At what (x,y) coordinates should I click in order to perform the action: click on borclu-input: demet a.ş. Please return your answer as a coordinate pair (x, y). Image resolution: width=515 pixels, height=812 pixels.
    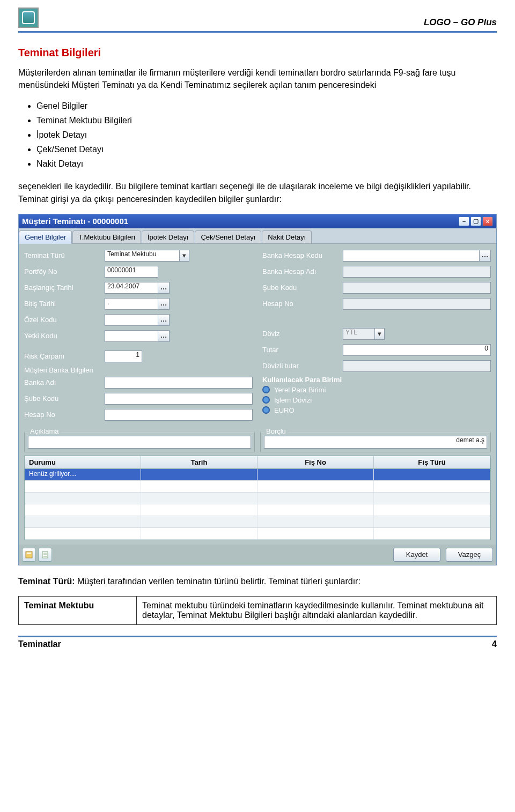
    Looking at the image, I should click on (376, 442).